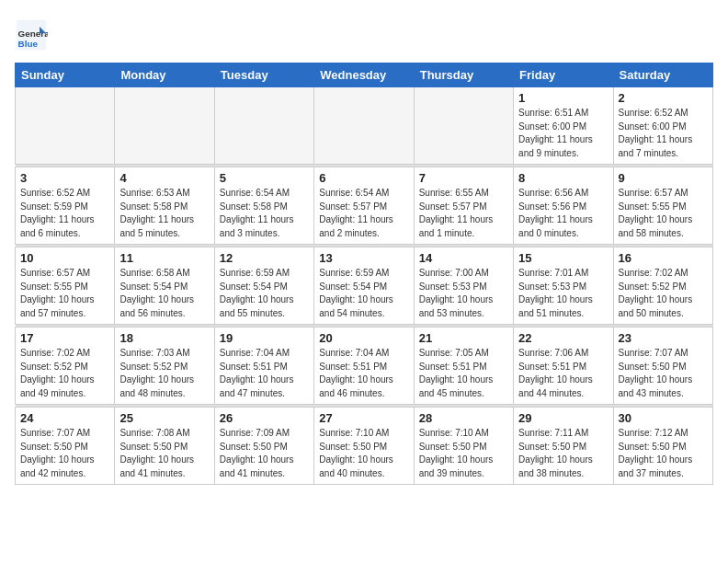  What do you see at coordinates (663, 446) in the screenshot?
I see `calendar-cell: 30Sunrise: 7:12 AMSunset: 5:50 PMDayligh…` at bounding box center [663, 446].